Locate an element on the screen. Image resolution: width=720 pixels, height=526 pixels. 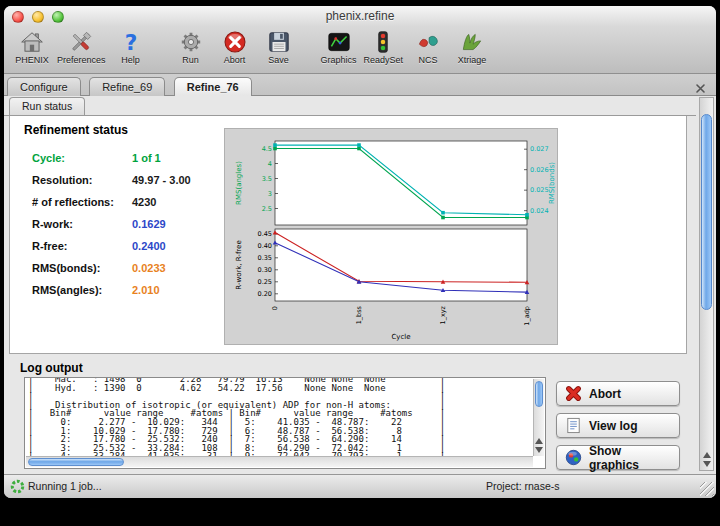
svg-text: 0.40 is located at coordinates (265, 246).